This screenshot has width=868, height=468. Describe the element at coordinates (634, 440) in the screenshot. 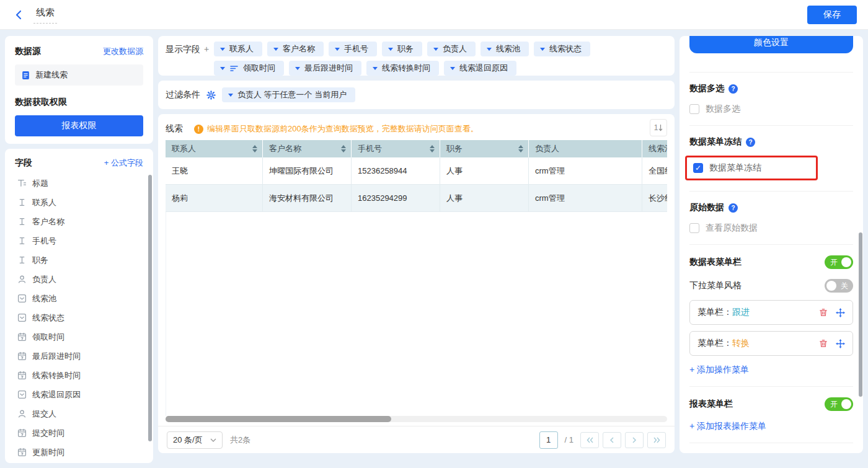

I see `next-page-button` at that location.